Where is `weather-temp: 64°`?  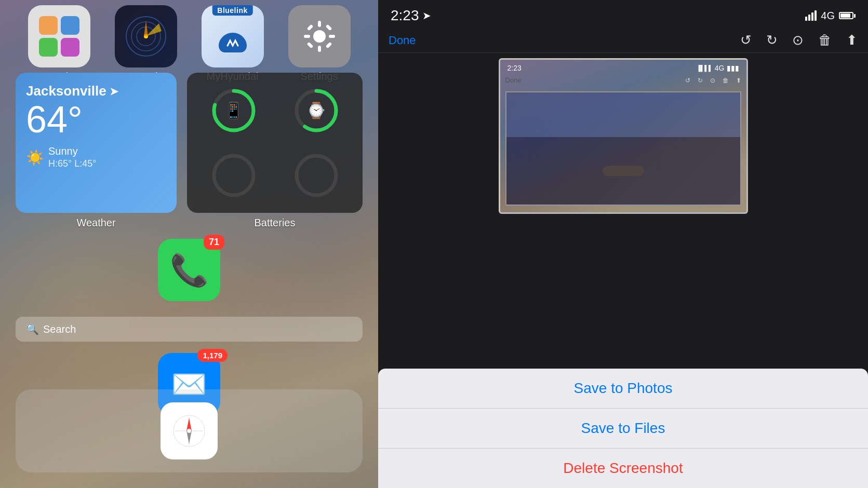 weather-temp: 64° is located at coordinates (96, 119).